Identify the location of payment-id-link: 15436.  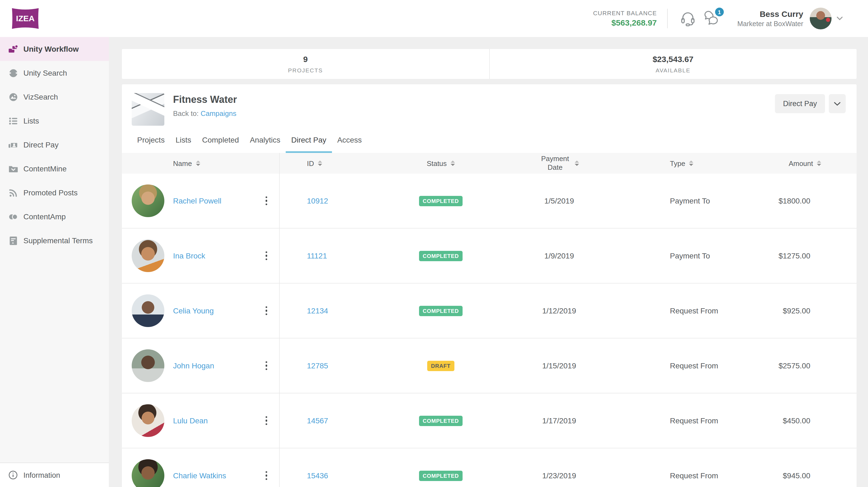
(317, 476).